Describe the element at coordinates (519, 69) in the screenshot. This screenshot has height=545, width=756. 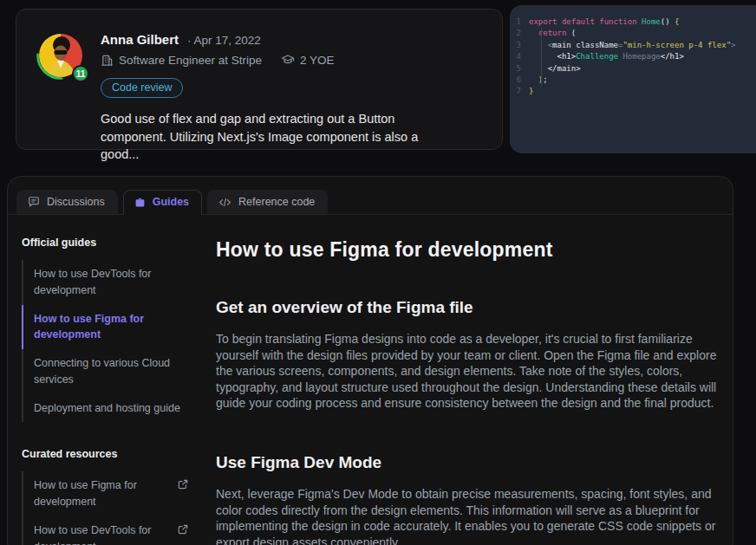
I see `line-number: 5` at that location.